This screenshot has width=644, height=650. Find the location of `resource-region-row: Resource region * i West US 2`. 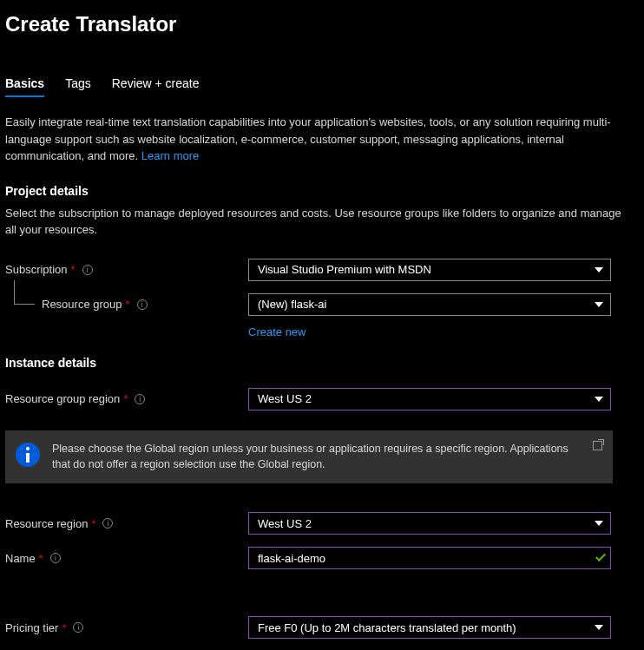

resource-region-row: Resource region * i West US 2 is located at coordinates (322, 523).